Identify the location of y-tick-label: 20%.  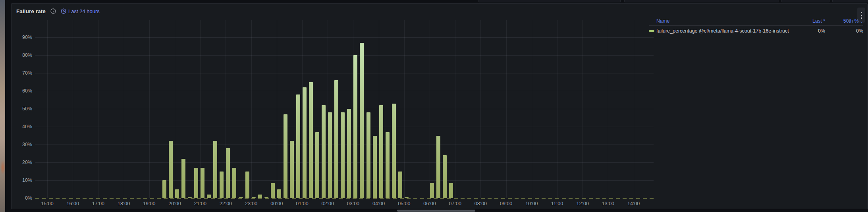
(22, 162).